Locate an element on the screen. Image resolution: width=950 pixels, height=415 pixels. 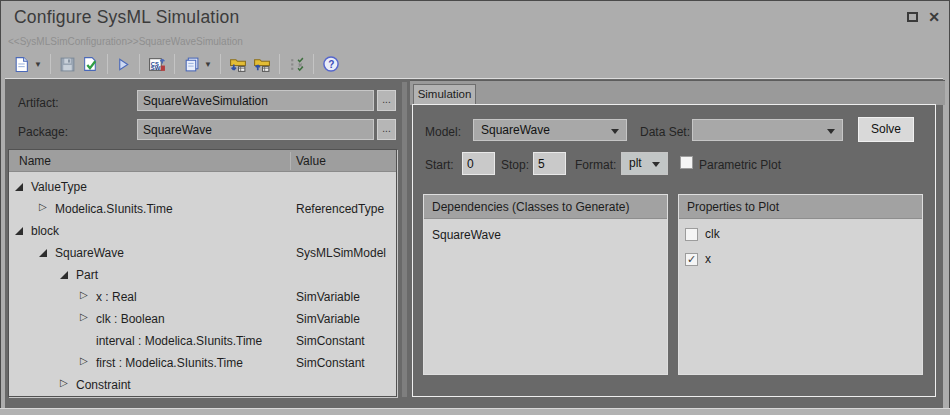
tree-row-name: ValueType is located at coordinates (59, 187).